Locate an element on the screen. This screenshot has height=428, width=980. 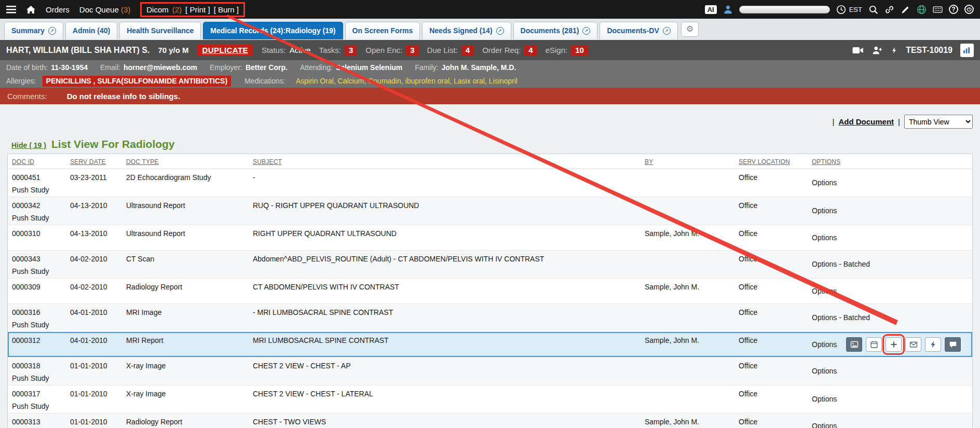
search-icon is located at coordinates (873, 9).